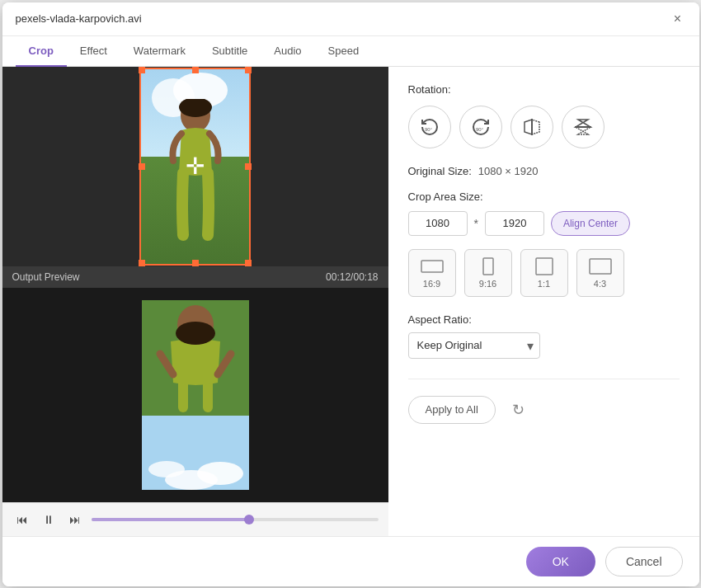 The height and width of the screenshot is (588, 701). I want to click on rotation-buttons: 90° 90°, so click(544, 127).